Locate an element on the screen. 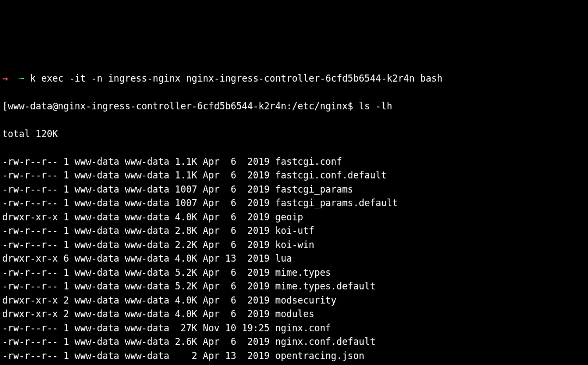  command-2-text: ls -lh is located at coordinates (376, 106).